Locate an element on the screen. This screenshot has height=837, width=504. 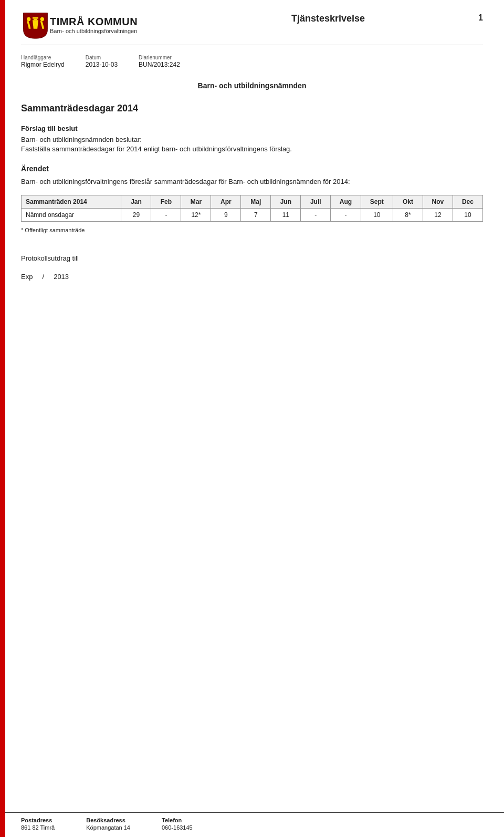
row-cell: 29 is located at coordinates (136, 214).